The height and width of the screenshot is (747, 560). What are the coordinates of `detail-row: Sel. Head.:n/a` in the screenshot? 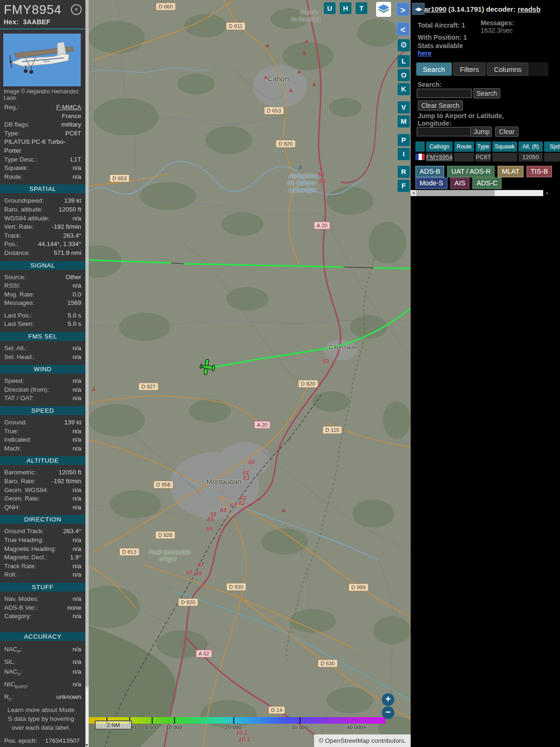 It's located at (43, 358).